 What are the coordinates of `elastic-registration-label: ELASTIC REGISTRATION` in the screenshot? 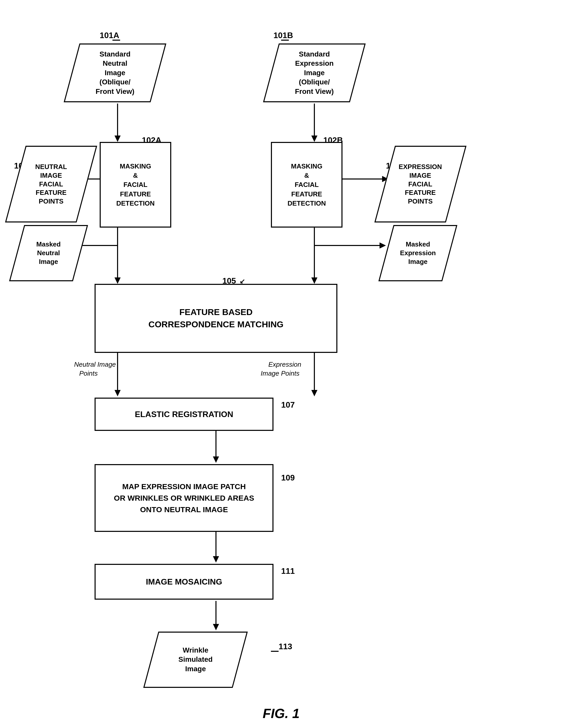 It's located at (184, 414).